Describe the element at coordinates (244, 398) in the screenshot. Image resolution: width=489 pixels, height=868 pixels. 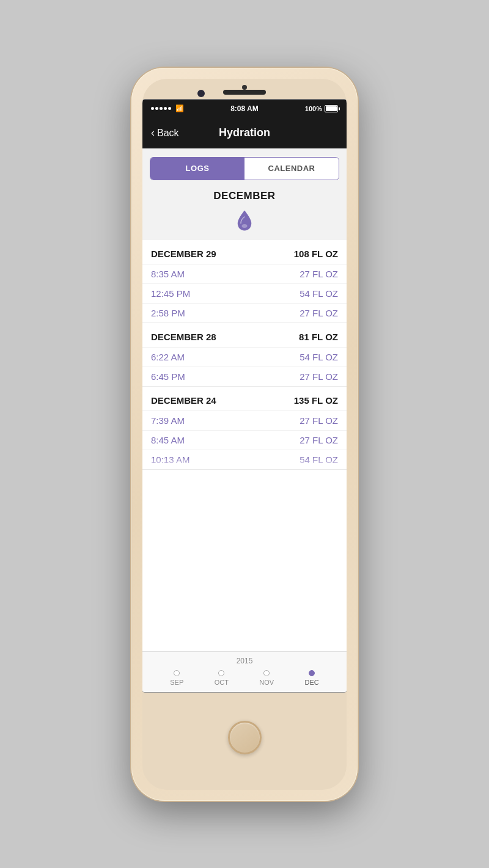
I see `log-group-header-dec24: DECEMBER 24 135 FL OZ` at that location.